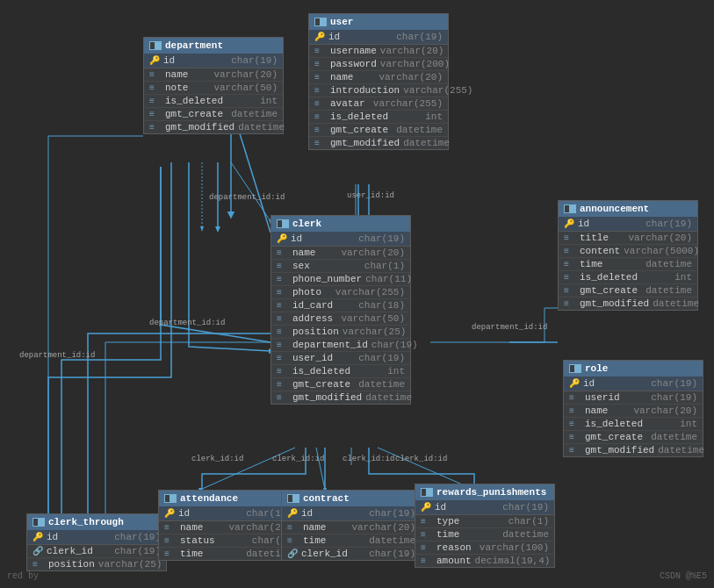  What do you see at coordinates (602, 238) in the screenshot?
I see `ann-title: title` at bounding box center [602, 238].